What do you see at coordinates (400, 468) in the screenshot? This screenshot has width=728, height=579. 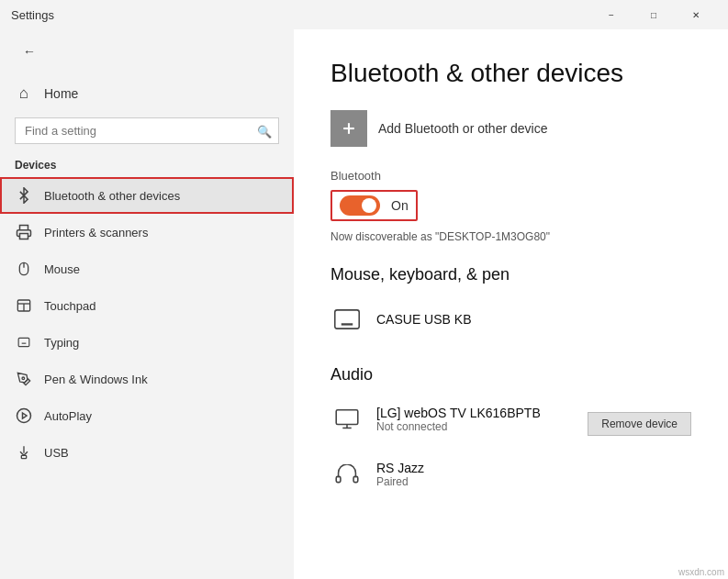 I see `rs-jazz-name: RS Jazz` at bounding box center [400, 468].